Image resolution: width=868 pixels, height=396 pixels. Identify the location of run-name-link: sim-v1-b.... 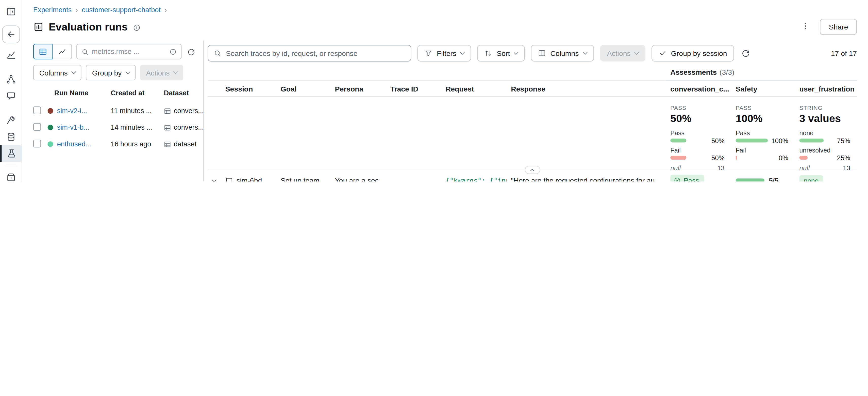
(73, 128).